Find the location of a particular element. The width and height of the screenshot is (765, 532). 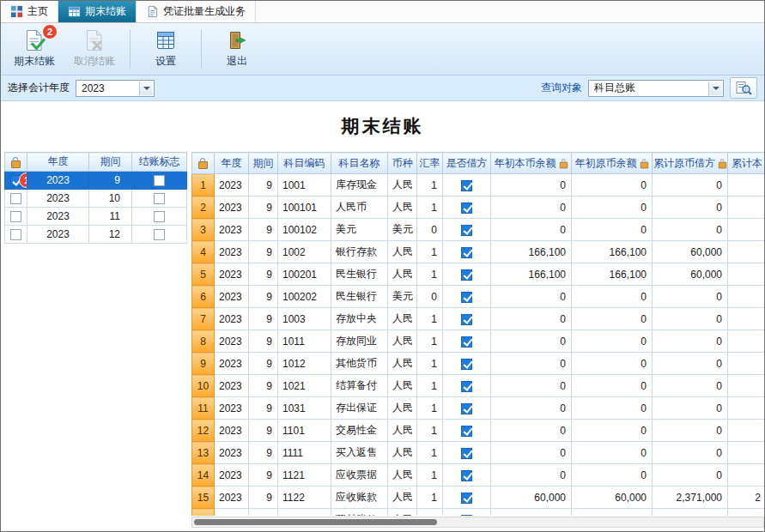

row-number-cell: 6 is located at coordinates (203, 297).